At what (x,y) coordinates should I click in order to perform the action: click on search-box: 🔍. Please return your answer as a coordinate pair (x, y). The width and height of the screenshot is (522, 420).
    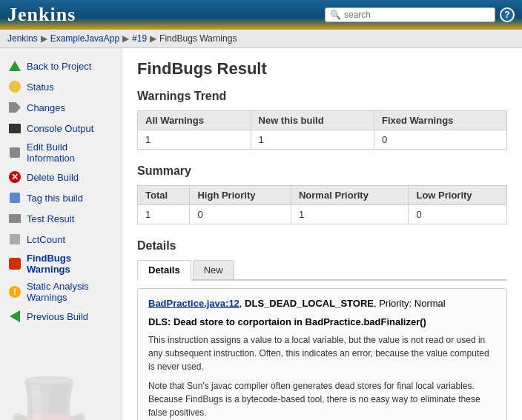
    Looking at the image, I should click on (410, 15).